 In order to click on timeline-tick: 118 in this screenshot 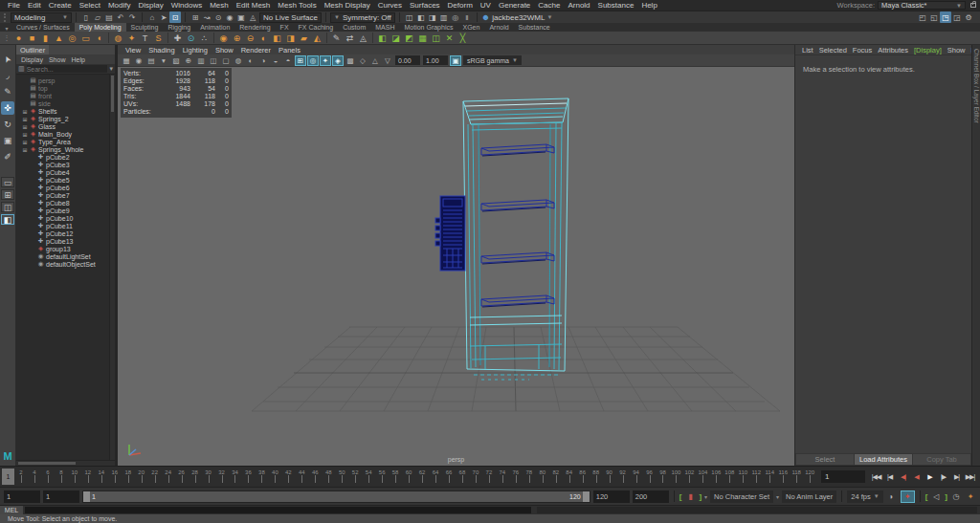, I will do `click(796, 476)`.